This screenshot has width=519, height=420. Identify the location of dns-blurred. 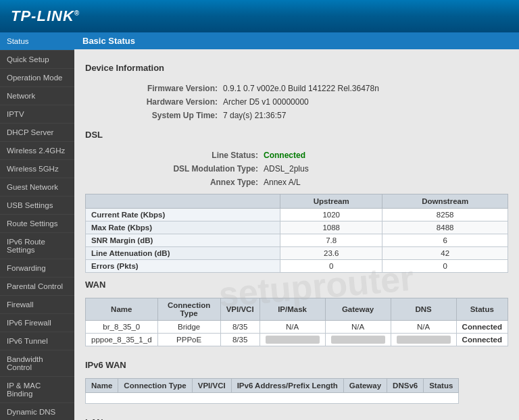
(424, 340).